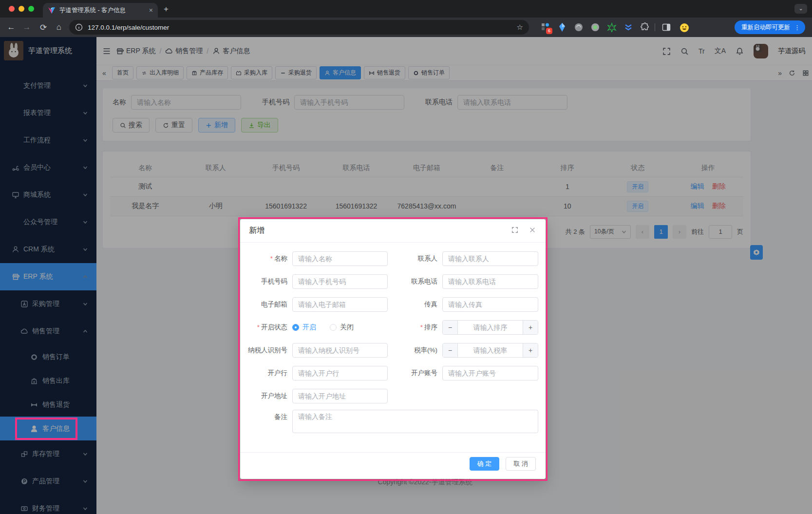 The height and width of the screenshot is (514, 812). I want to click on dialog-fullscreen-icon, so click(515, 231).